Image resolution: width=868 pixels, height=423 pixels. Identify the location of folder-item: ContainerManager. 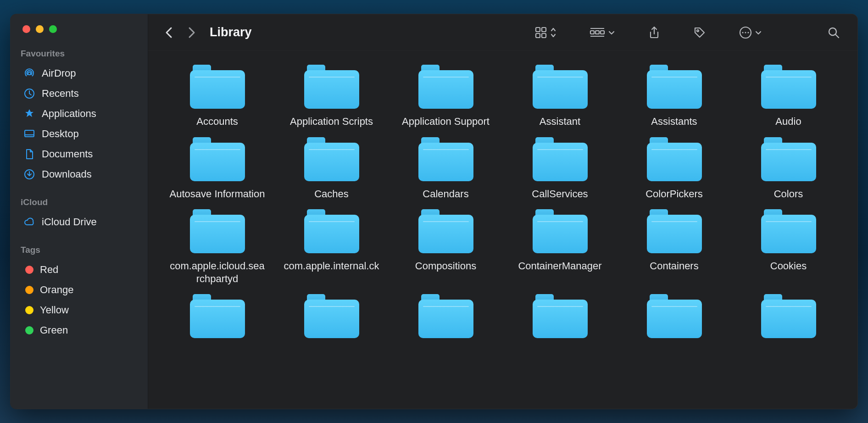
(560, 241).